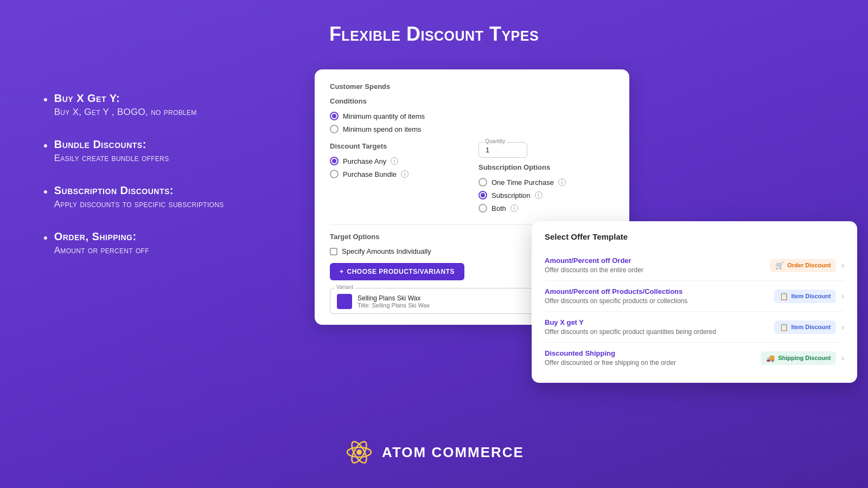 The width and height of the screenshot is (868, 488). I want to click on purchase-any-info-icon: i, so click(394, 161).